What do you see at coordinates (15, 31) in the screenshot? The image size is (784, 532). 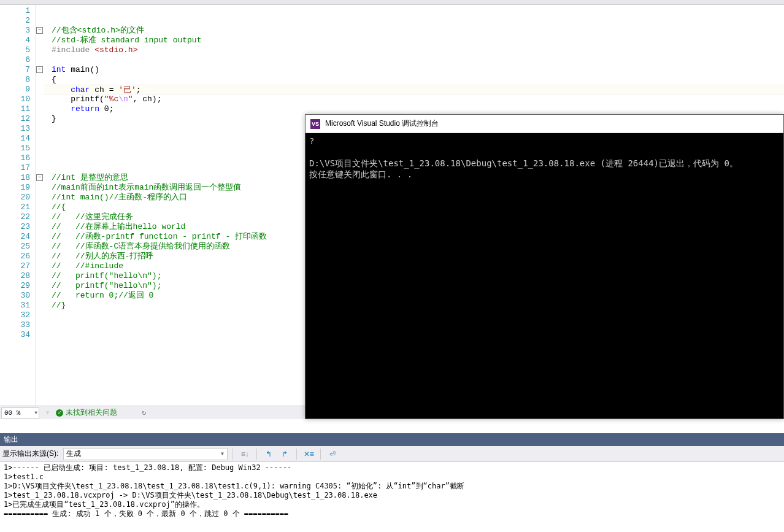 I see `line-number: 3` at bounding box center [15, 31].